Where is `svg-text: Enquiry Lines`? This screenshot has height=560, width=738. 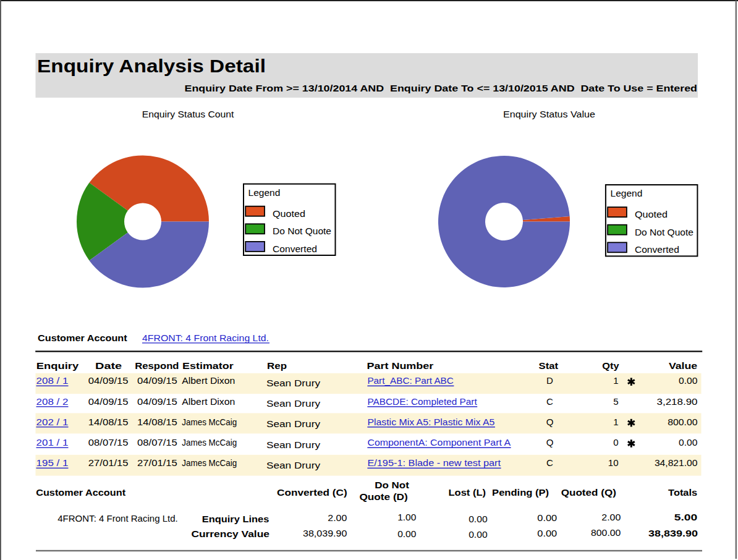
svg-text: Enquiry Lines is located at coordinates (236, 519).